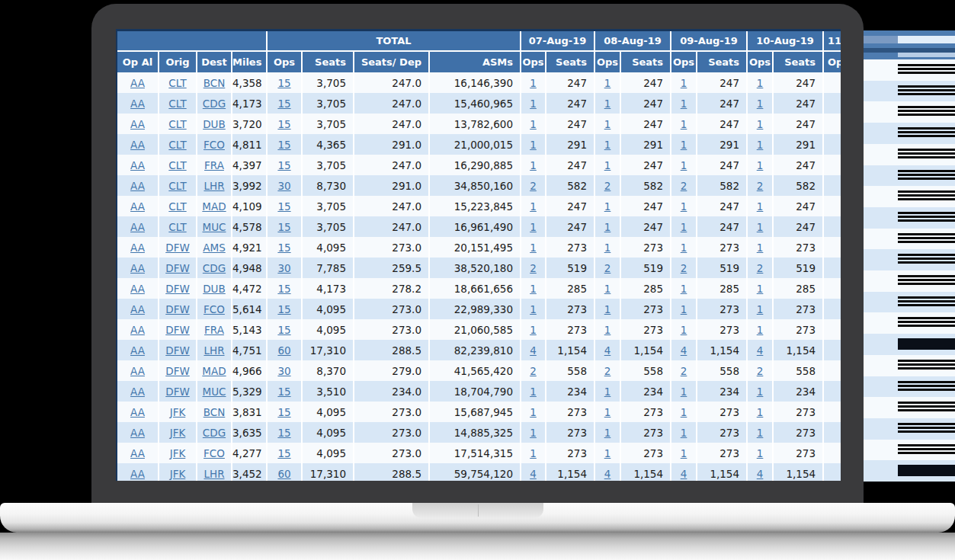 Image resolution: width=955 pixels, height=560 pixels. Describe the element at coordinates (284, 474) in the screenshot. I see `total-ops-link: 60` at that location.